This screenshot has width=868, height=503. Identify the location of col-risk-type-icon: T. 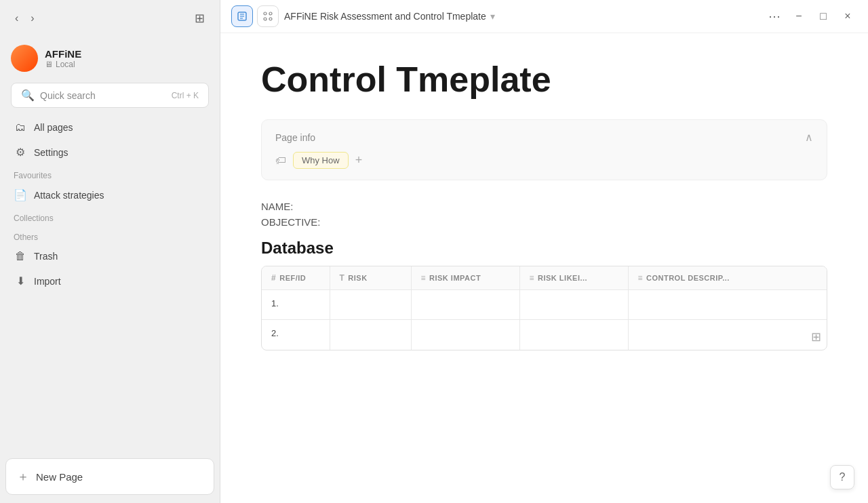
(342, 278).